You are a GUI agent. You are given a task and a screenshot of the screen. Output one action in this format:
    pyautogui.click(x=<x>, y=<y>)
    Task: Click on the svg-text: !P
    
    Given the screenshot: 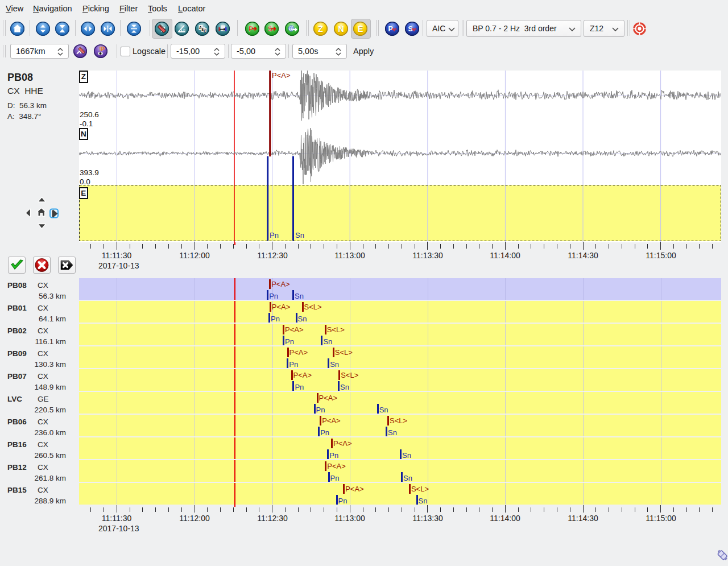 What is the action you would take?
    pyautogui.click(x=102, y=49)
    